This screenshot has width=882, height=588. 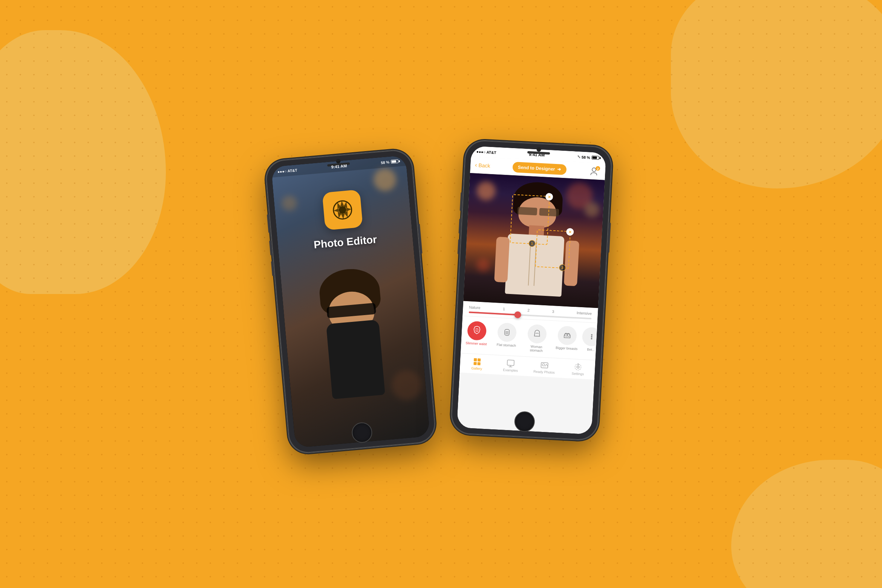 What do you see at coordinates (570, 231) in the screenshot?
I see `x-icon-2: ✕` at bounding box center [570, 231].